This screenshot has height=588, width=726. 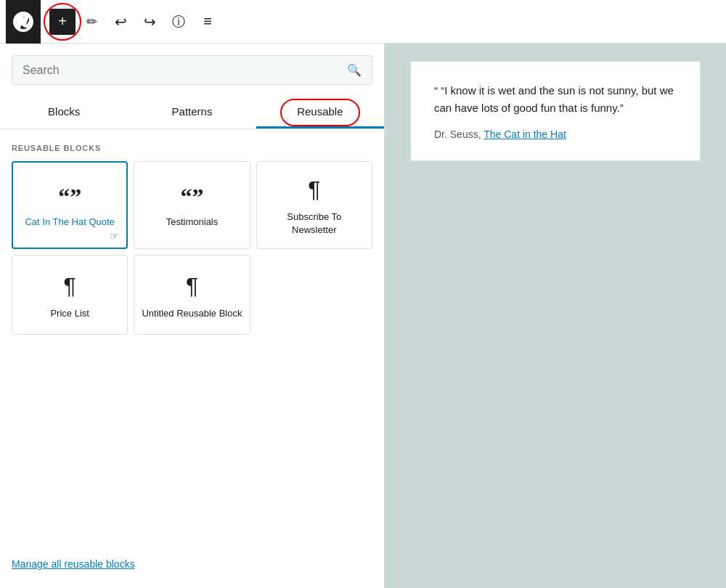 I want to click on tab-reusable: Reusable, so click(x=320, y=113).